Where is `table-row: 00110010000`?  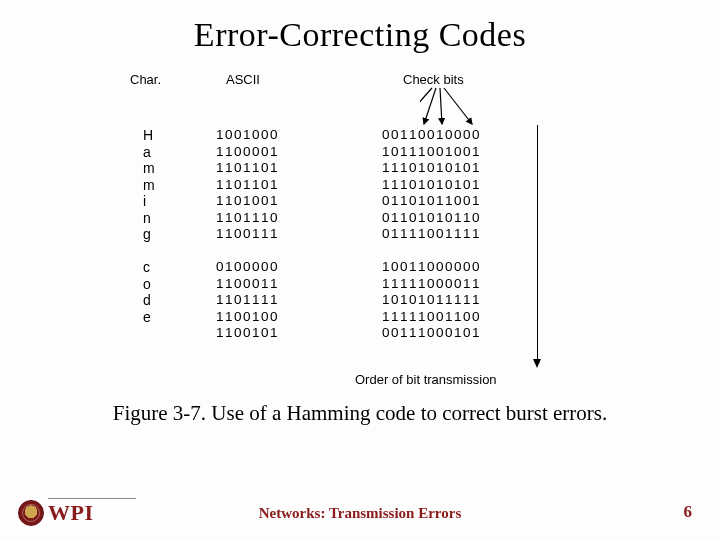
table-row: 00110010000 is located at coordinates (432, 136).